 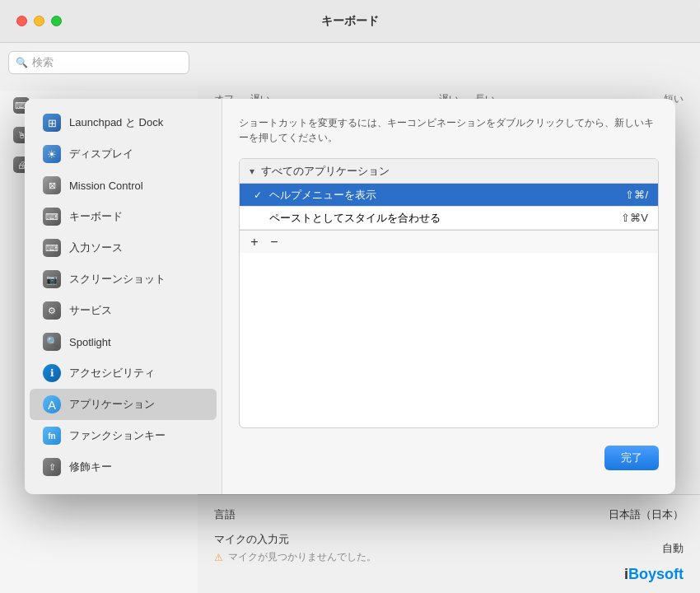 I want to click on sidebar-label-mission: Mission Control, so click(x=106, y=186).